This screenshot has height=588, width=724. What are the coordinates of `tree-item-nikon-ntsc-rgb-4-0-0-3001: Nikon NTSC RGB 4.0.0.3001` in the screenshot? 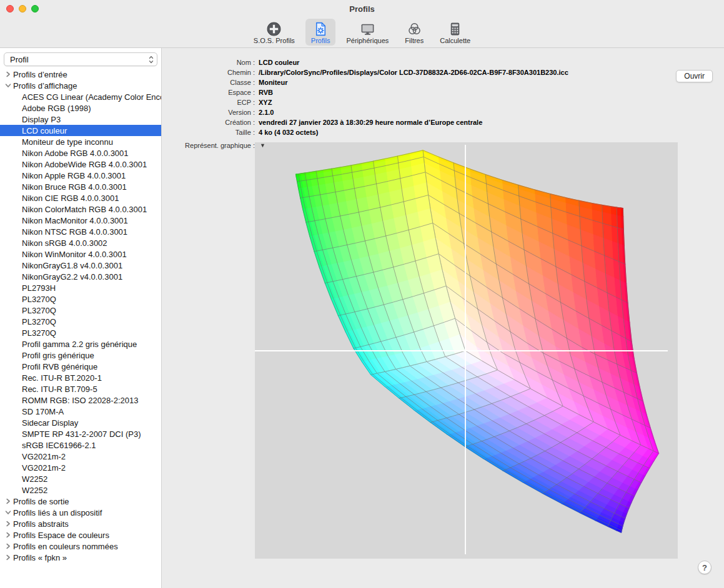 It's located at (81, 232).